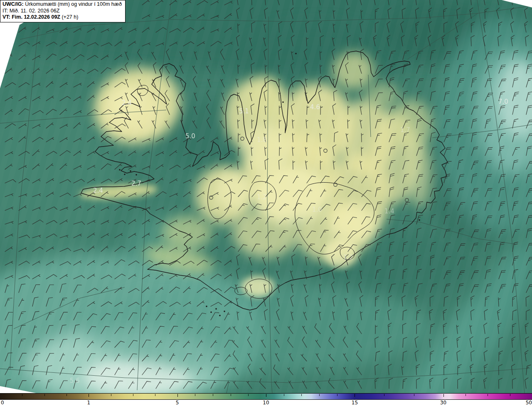  I want to click on precip-value-label: 1.4, so click(389, 211).